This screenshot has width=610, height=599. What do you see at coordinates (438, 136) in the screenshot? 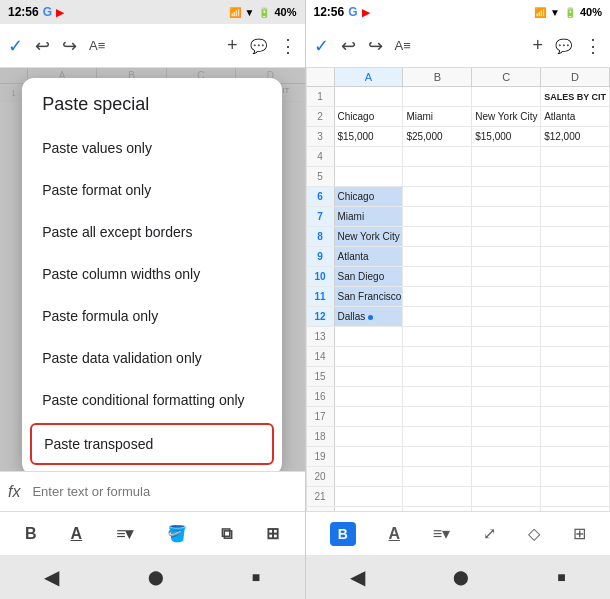
I see `table-cell: $25,000` at bounding box center [438, 136].